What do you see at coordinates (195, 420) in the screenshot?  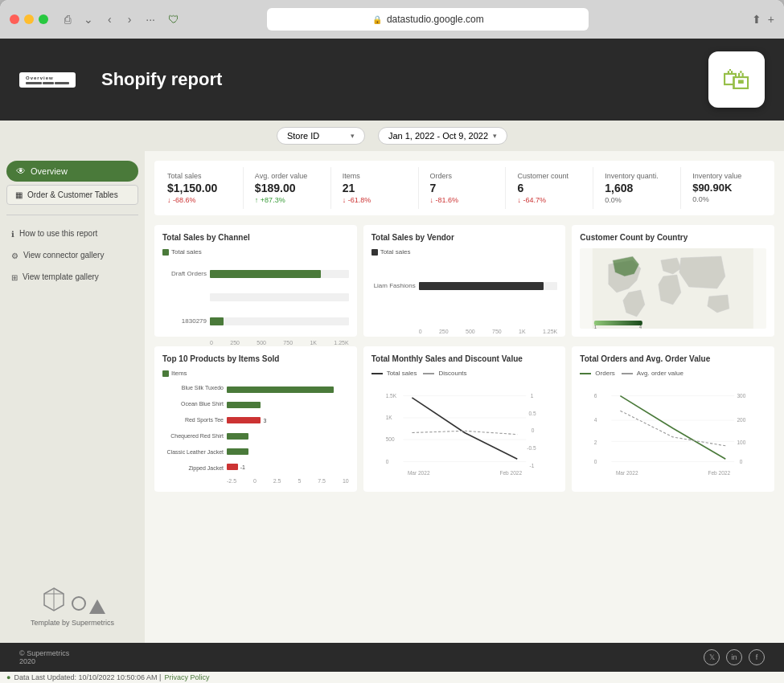 I see `product-label: Red Sports Tee` at bounding box center [195, 420].